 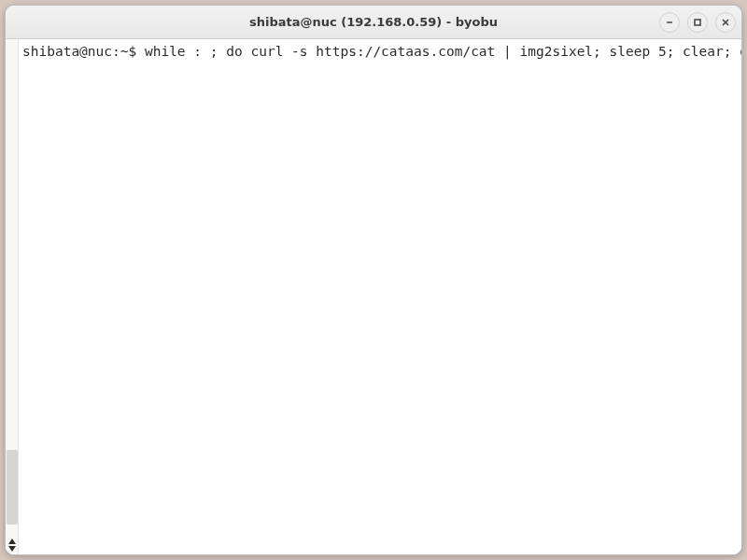 I want to click on scroll-arrows, so click(x=11, y=545).